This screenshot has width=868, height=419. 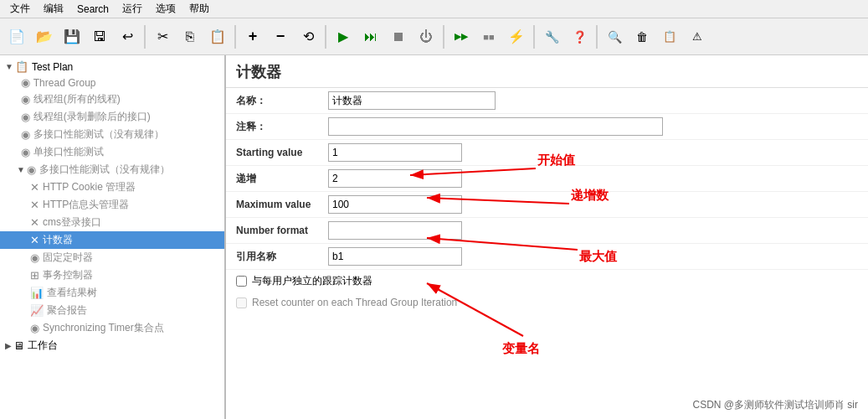 I want to click on reset-counter-label: Reset counter on each Thread Group Itera…, so click(x=355, y=303).